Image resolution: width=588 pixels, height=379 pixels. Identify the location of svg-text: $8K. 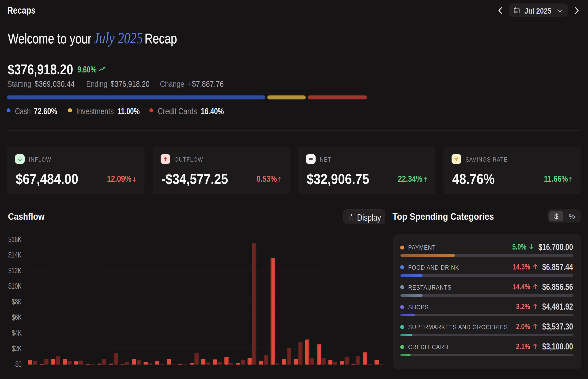
(17, 302).